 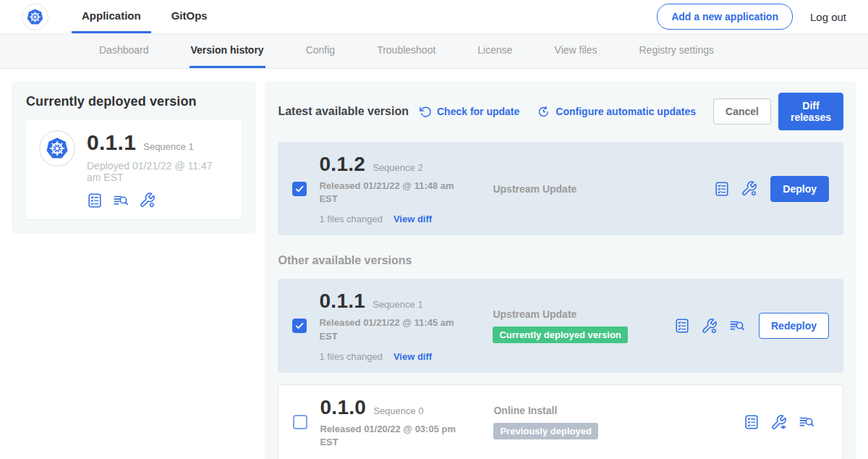 What do you see at coordinates (495, 51) in the screenshot?
I see `subnav-tab-license: License` at bounding box center [495, 51].